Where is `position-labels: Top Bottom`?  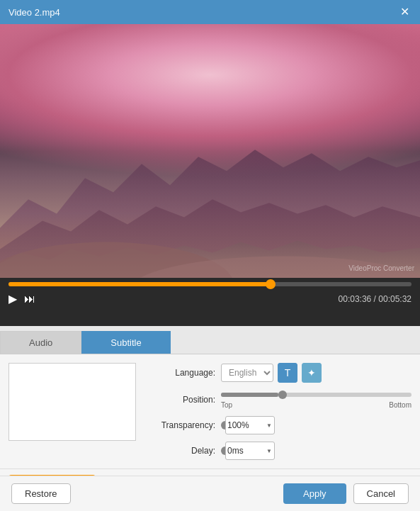
position-labels: Top Bottom is located at coordinates (316, 405).